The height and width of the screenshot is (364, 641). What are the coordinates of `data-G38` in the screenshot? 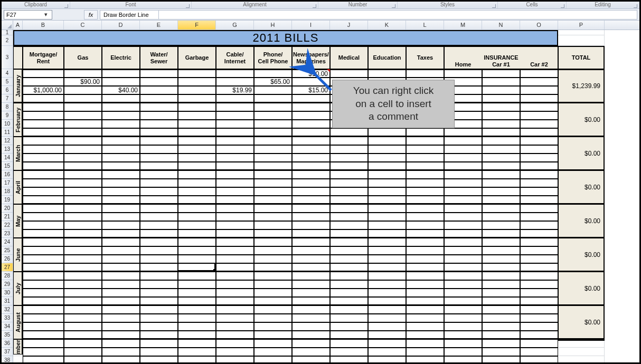 It's located at (235, 360).